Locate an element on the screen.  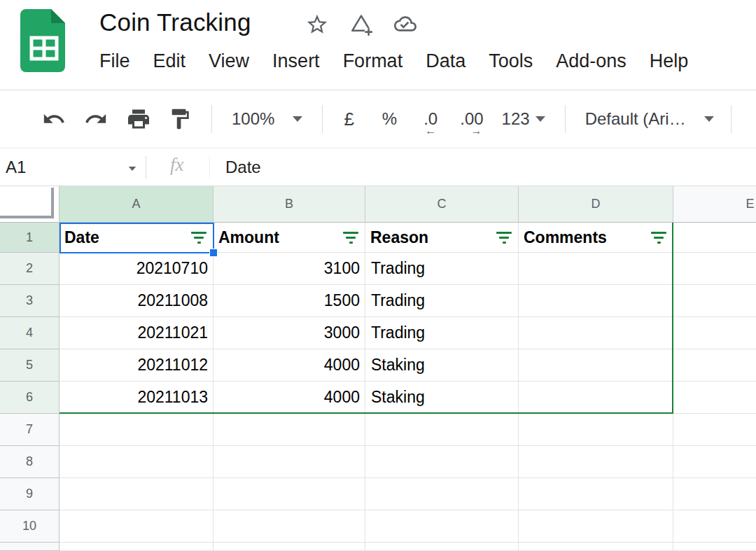
cell-D2 is located at coordinates (596, 269).